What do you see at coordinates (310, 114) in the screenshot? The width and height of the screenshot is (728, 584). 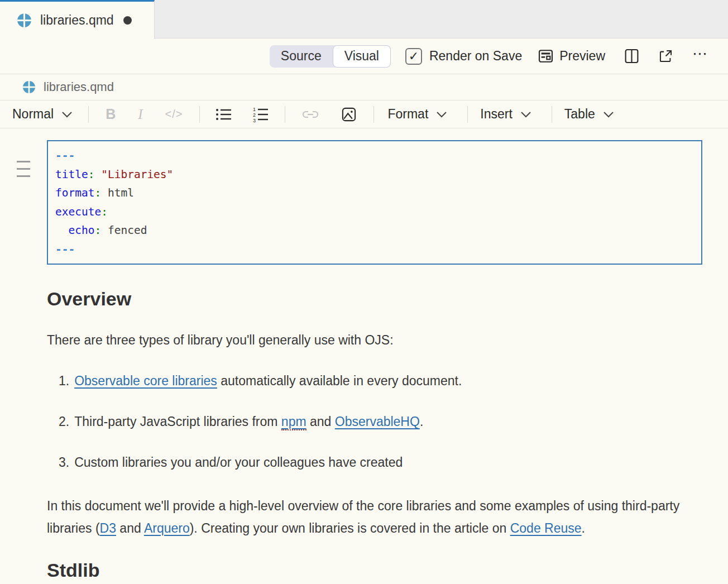 I see `link-button` at bounding box center [310, 114].